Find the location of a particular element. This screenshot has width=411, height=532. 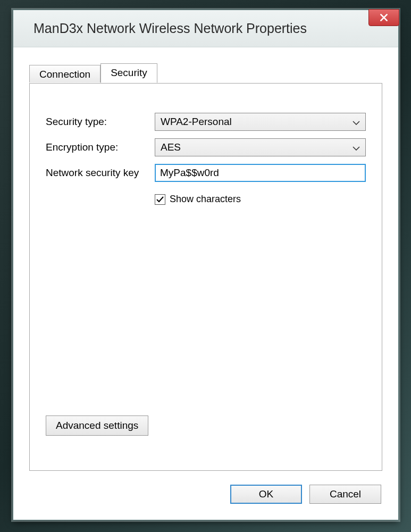

network-key-input is located at coordinates (261, 173).